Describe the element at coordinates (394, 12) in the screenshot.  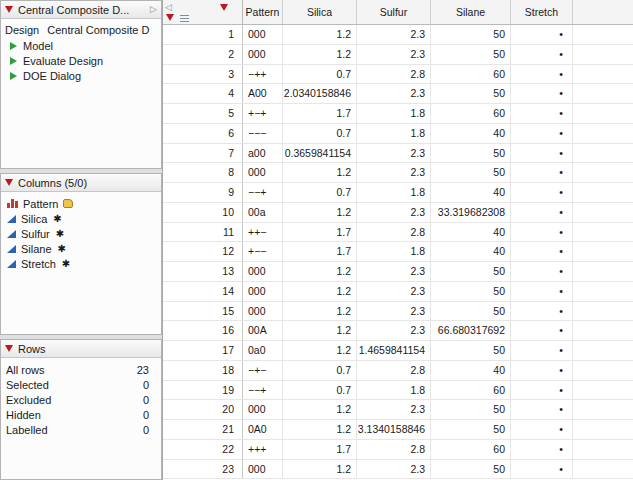
I see `column-header-sulfur: Sulfur` at that location.